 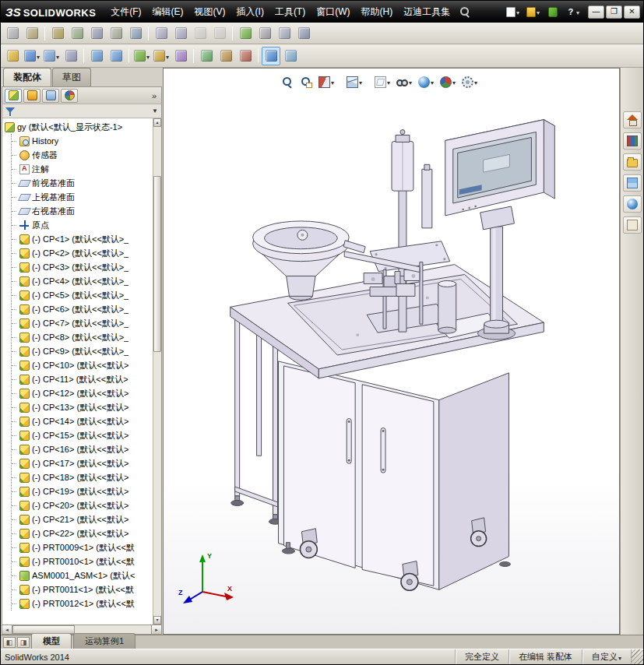 What do you see at coordinates (290, 12) in the screenshot?
I see `menu-item: 工具(T)` at bounding box center [290, 12].